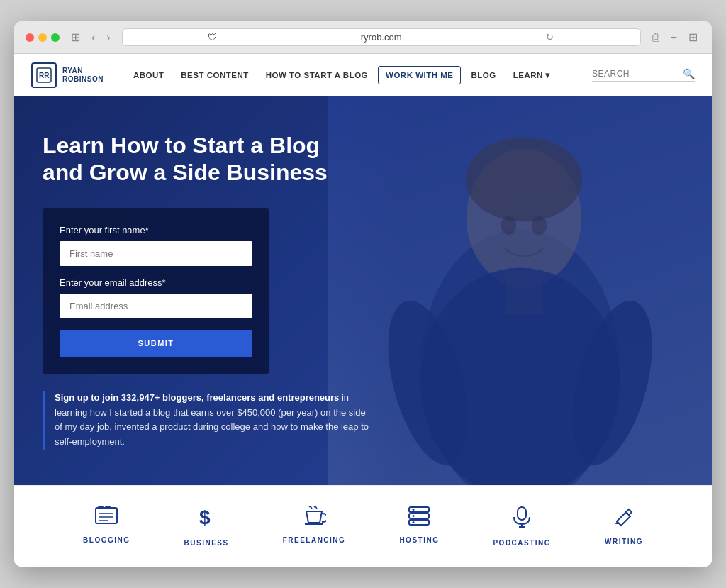 Image resolution: width=726 pixels, height=588 pixels. What do you see at coordinates (94, 38) in the screenshot?
I see `back-button: ‹` at bounding box center [94, 38].